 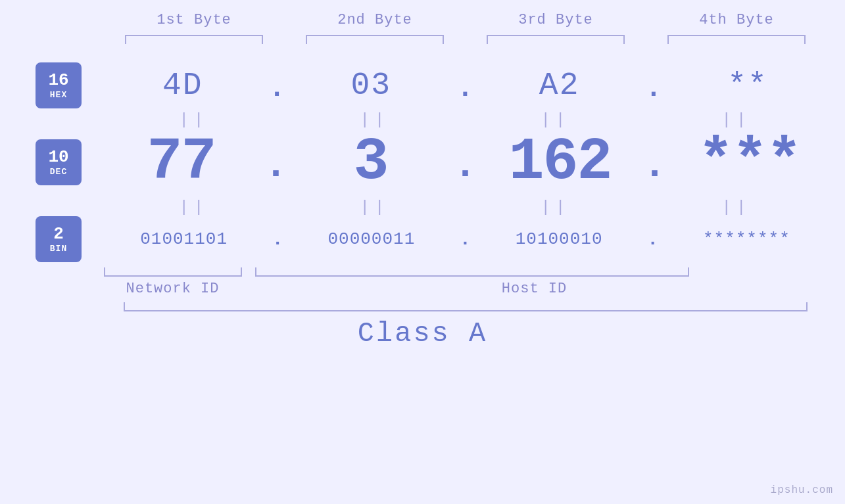 I want to click on hex-badge-num: 16, so click(x=58, y=80).